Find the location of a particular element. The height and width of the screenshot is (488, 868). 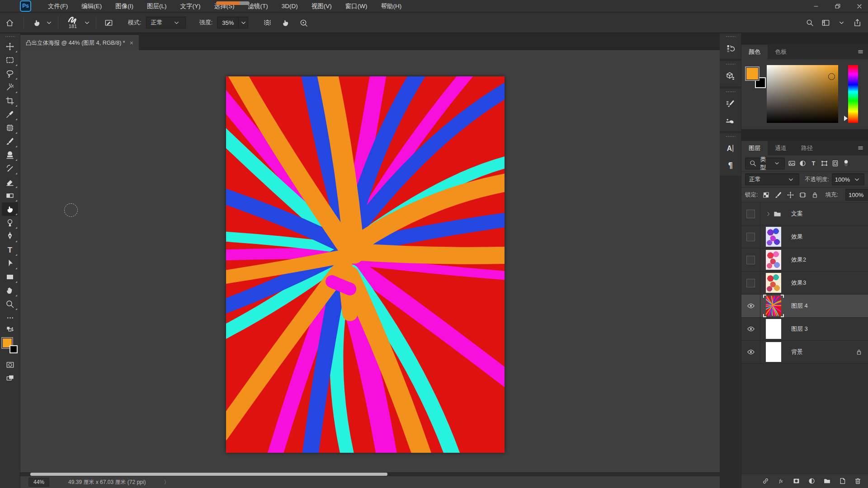

layer-row-1: 文案 is located at coordinates (805, 214).